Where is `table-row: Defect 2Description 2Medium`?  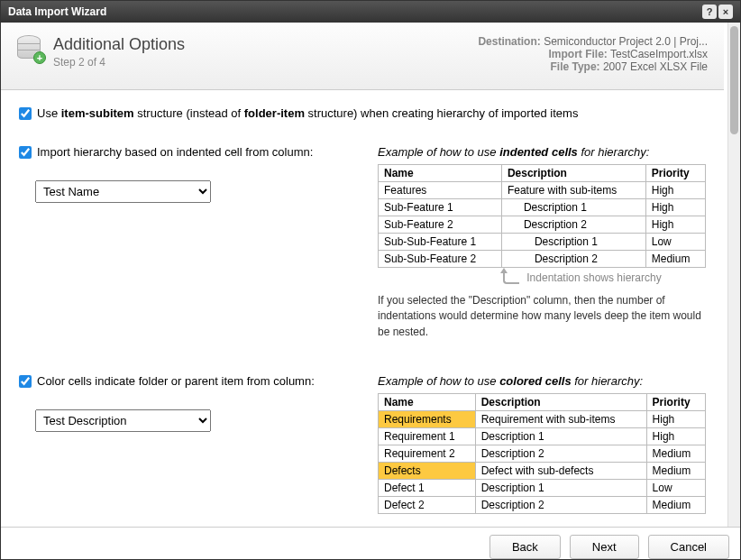
table-row: Defect 2Description 2Medium is located at coordinates (543, 505).